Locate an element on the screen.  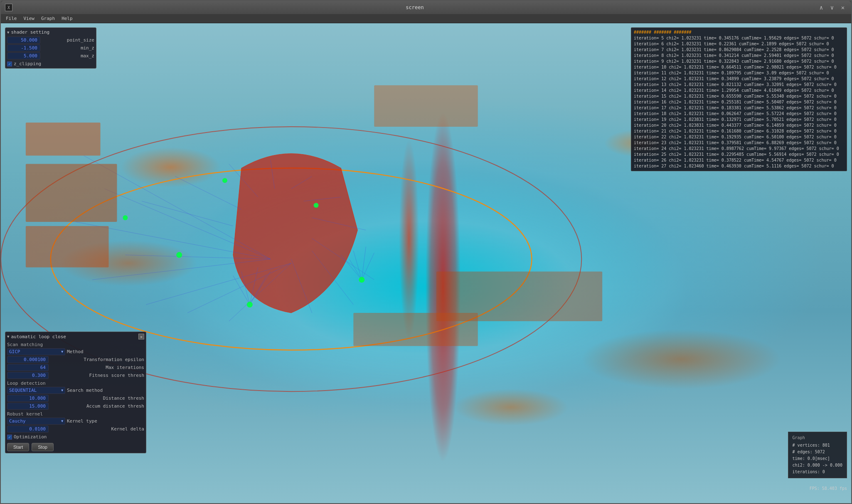
search-dropdown: SEQUENTIAL ▼ is located at coordinates (36, 391).